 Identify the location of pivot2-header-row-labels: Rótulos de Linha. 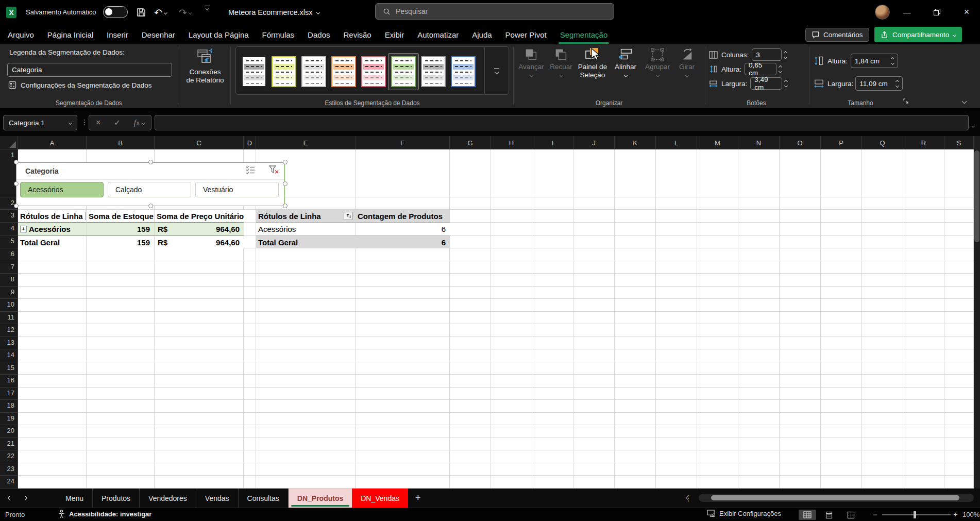
(306, 216).